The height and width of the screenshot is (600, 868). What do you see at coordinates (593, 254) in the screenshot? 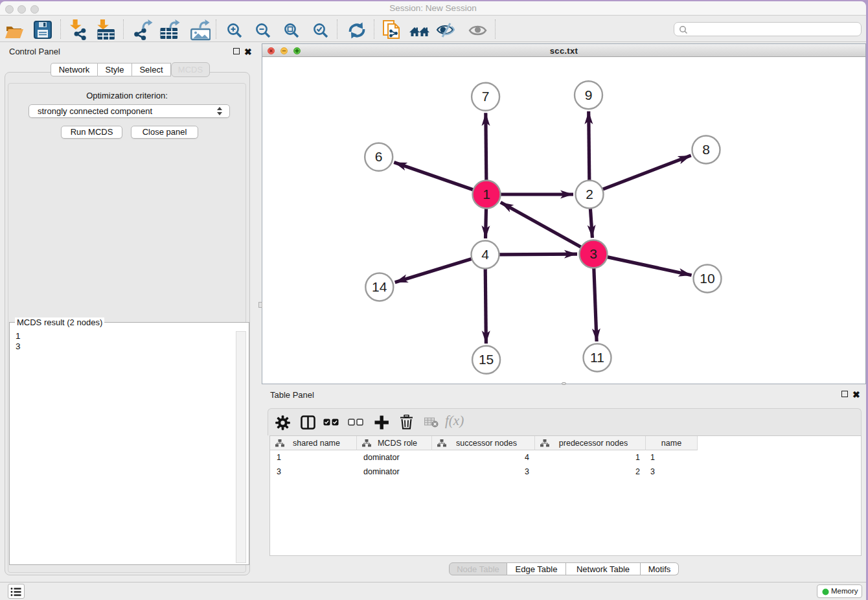
I see `svg-text: 3` at bounding box center [593, 254].